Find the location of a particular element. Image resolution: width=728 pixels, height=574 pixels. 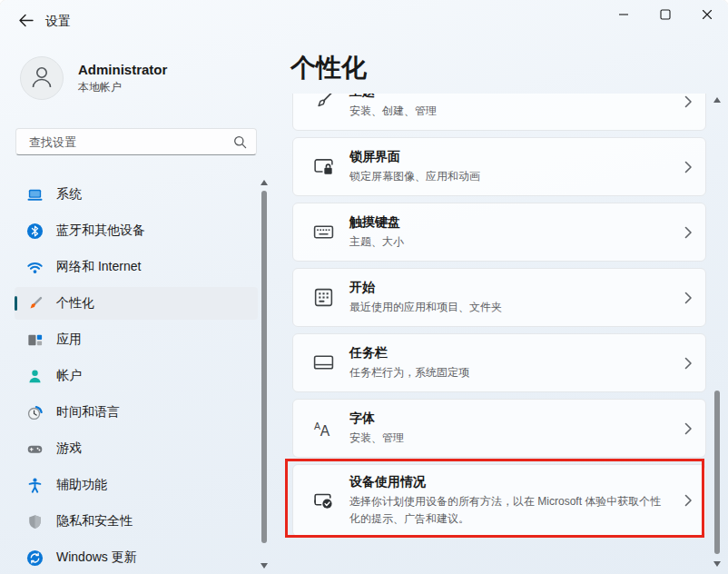

sidebar-item-gaming: 游戏 is located at coordinates (136, 449).